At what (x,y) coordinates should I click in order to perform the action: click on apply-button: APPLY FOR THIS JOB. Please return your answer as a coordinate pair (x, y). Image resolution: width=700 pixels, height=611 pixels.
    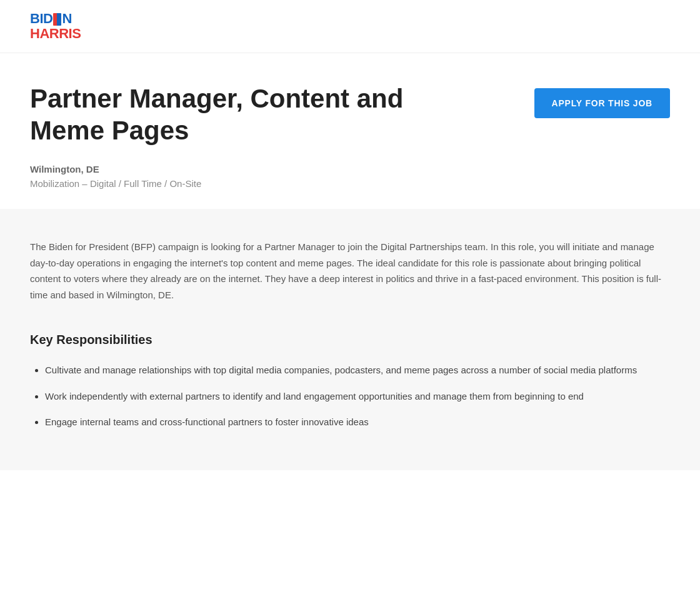
    Looking at the image, I should click on (602, 103).